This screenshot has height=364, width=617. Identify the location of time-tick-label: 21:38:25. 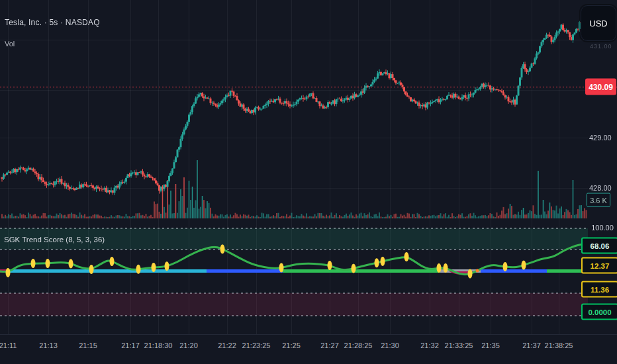
(559, 345).